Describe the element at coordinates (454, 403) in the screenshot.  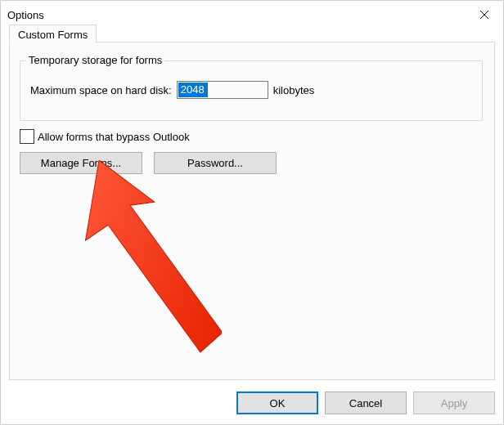
I see `apply-button: Apply` at that location.